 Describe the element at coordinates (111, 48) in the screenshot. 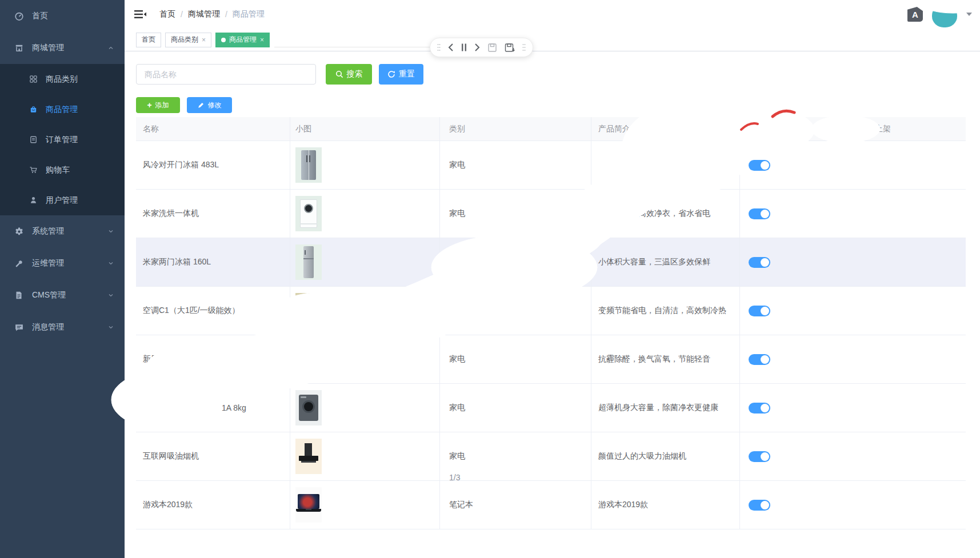

I see `chevron-up-icon` at that location.